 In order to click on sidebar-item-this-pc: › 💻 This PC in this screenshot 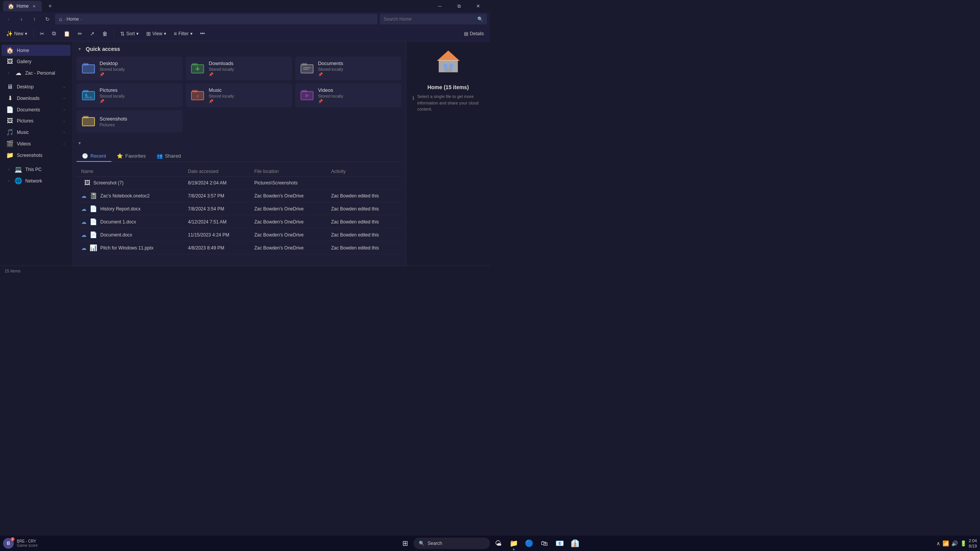, I will do `click(36, 169)`.